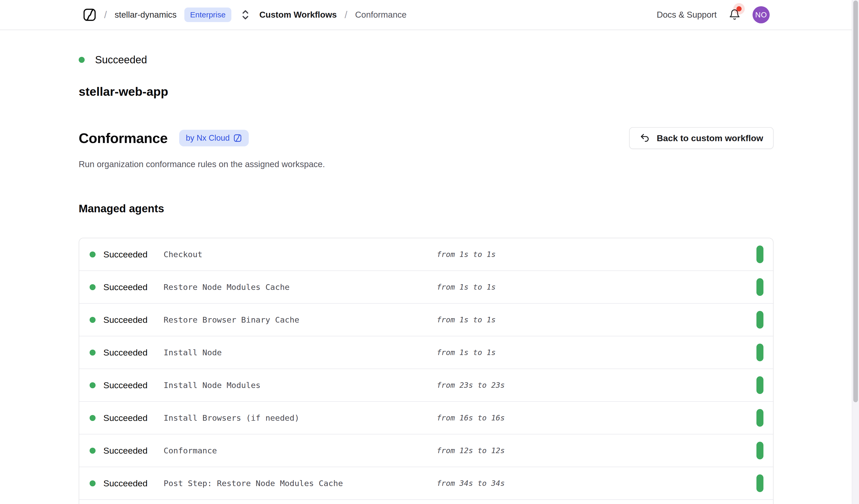 The image size is (859, 504). I want to click on page-scrollbar, so click(856, 252).